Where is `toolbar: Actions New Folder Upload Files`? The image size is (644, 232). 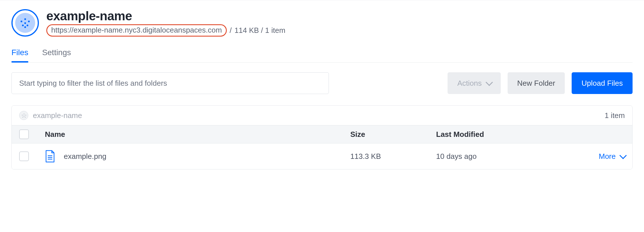
toolbar: Actions New Folder Upload Files is located at coordinates (322, 83).